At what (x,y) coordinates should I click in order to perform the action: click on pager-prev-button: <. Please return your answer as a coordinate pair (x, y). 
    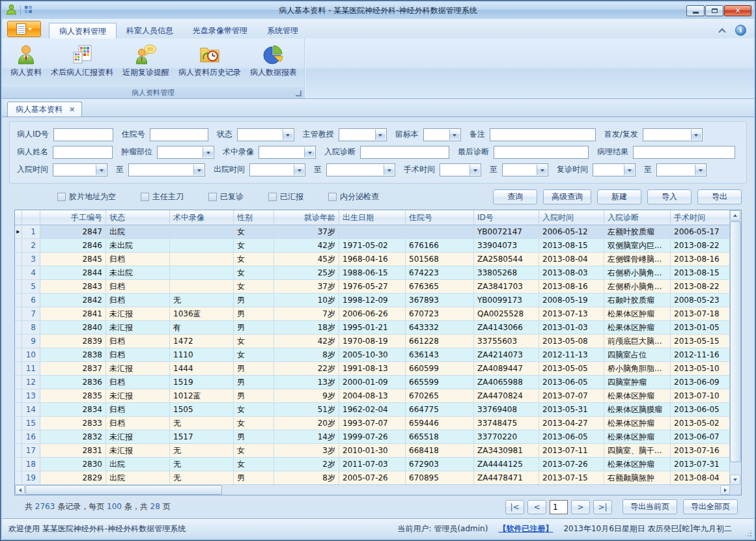
    Looking at the image, I should click on (537, 507).